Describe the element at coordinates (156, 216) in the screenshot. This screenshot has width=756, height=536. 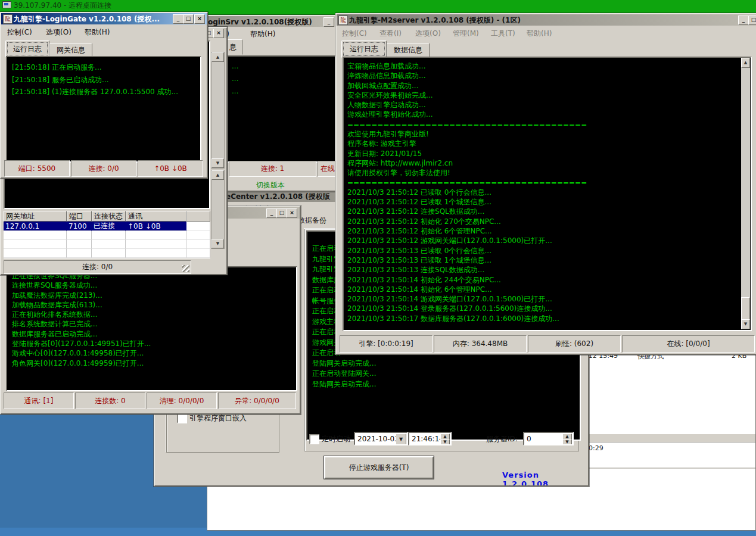
I see `col-traffic: 通讯` at that location.